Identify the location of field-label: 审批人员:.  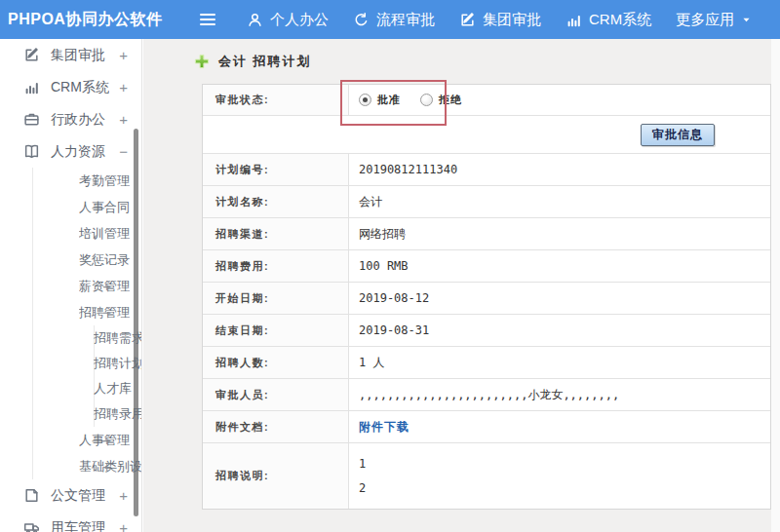
(276, 395).